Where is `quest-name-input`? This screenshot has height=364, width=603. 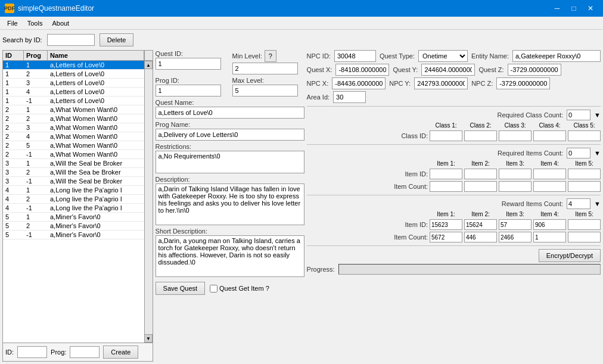 quest-name-input is located at coordinates (230, 113).